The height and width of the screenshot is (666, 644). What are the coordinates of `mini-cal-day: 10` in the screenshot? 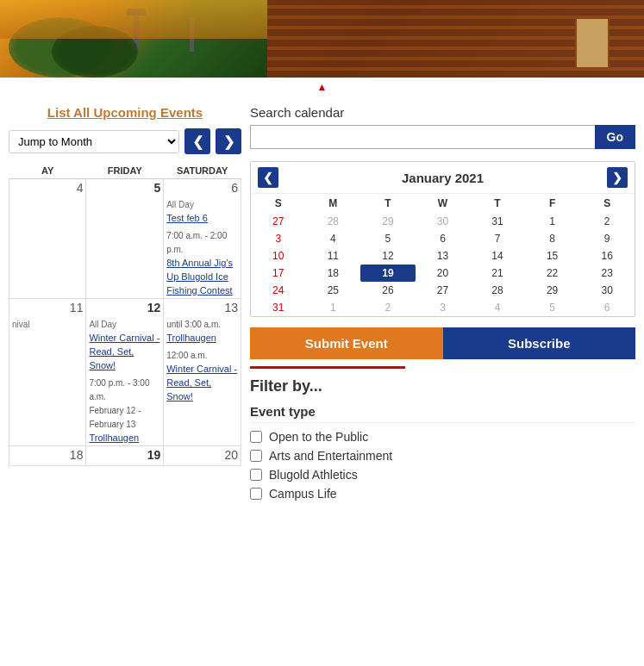 It's located at (278, 256).